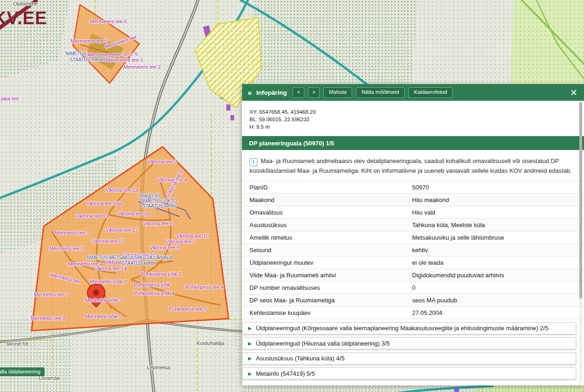 Image resolution: width=584 pixels, height=392 pixels. Describe the element at coordinates (285, 373) in the screenshot. I see `accordion-label: Metainfo (547419) 5/5` at that location.